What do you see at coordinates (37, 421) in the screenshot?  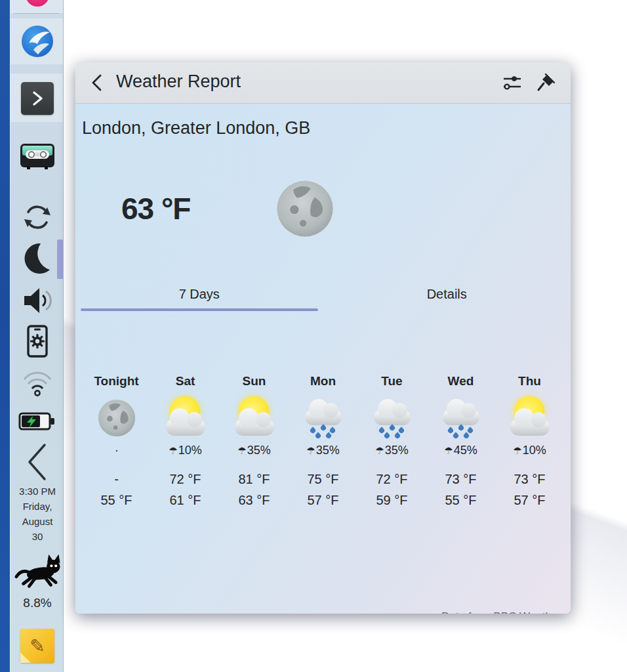 I see `battery-icon` at bounding box center [37, 421].